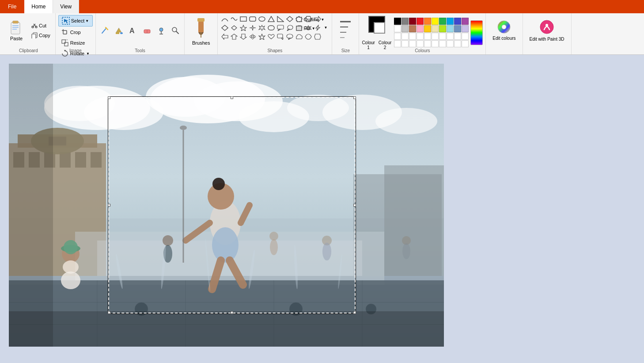 The height and width of the screenshot is (363, 644). What do you see at coordinates (243, 37) in the screenshot?
I see `shape-down-arrow` at bounding box center [243, 37].